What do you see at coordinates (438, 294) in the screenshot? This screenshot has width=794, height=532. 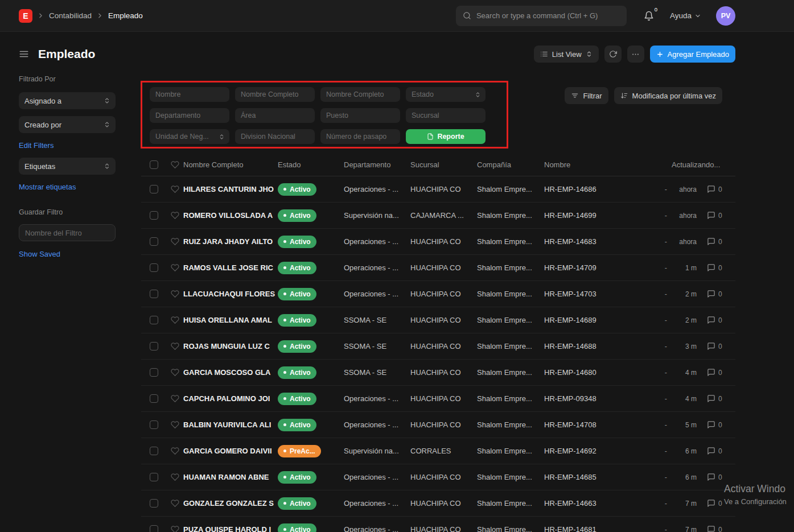 I see `table-row: LLACUACHAQUI FLORES Activo Operaciones -…` at bounding box center [438, 294].